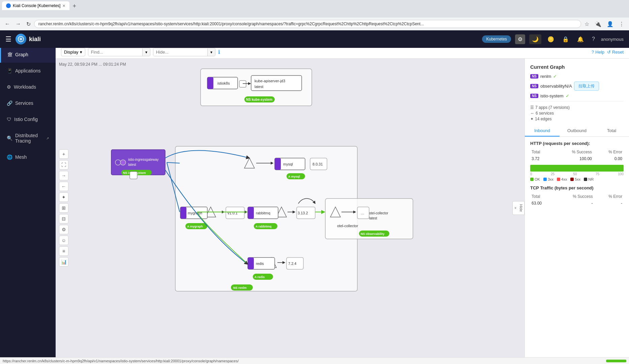  I want to click on bookmark-button: ☆, so click(587, 24).